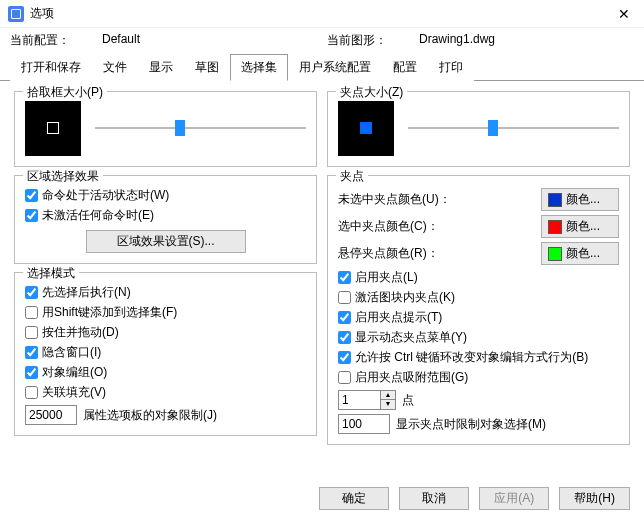 The width and height of the screenshot is (644, 520). I want to click on selmode-limit-input, so click(51, 415).